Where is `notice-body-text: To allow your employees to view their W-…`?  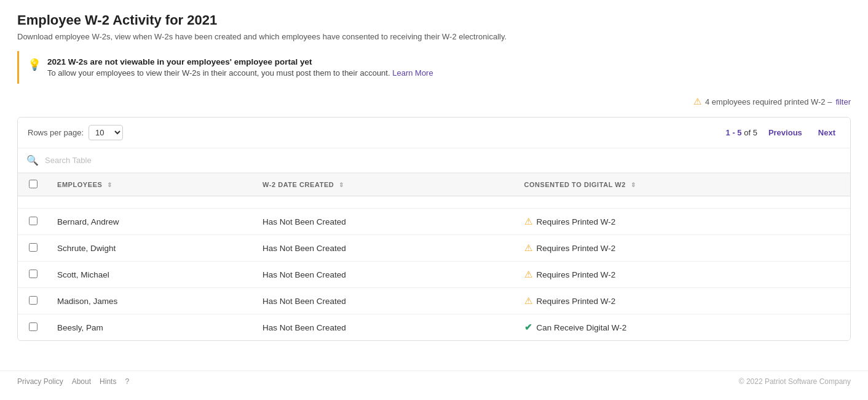
notice-body-text: To allow your employees to view their W-… is located at coordinates (219, 73).